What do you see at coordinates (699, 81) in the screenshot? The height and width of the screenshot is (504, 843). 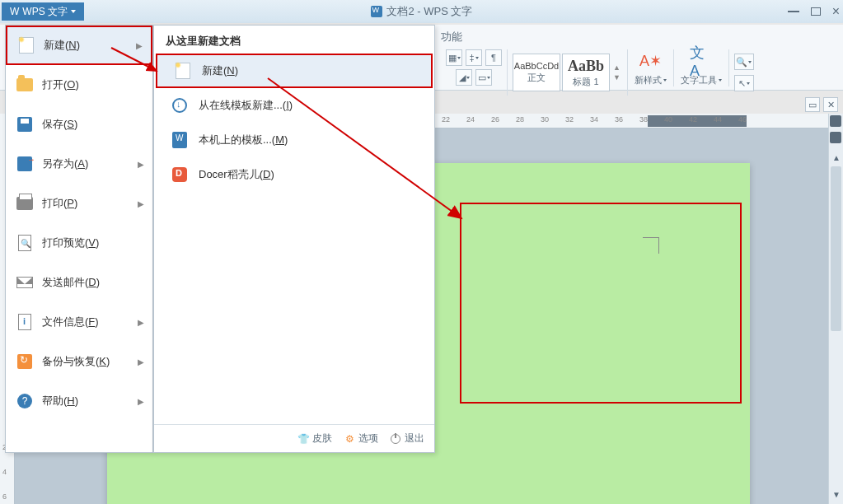 I see `text-tools-label: 文字工具` at bounding box center [699, 81].